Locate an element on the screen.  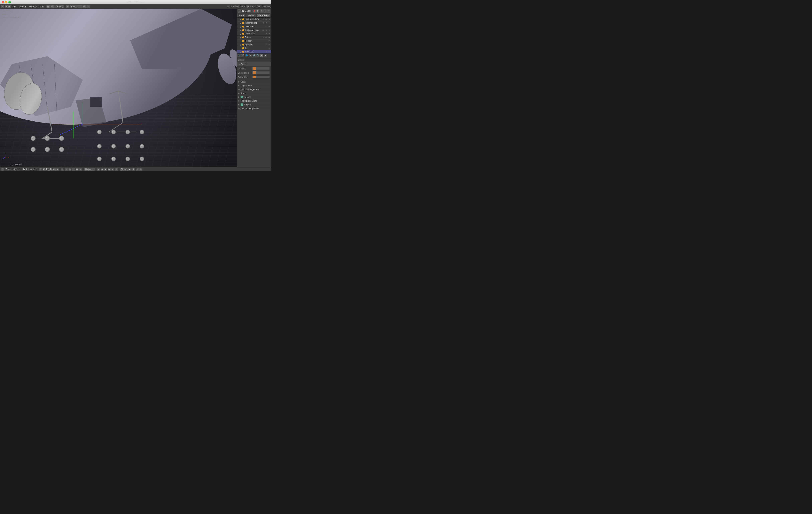
pivot-icon: ◎ is located at coordinates (70, 169).